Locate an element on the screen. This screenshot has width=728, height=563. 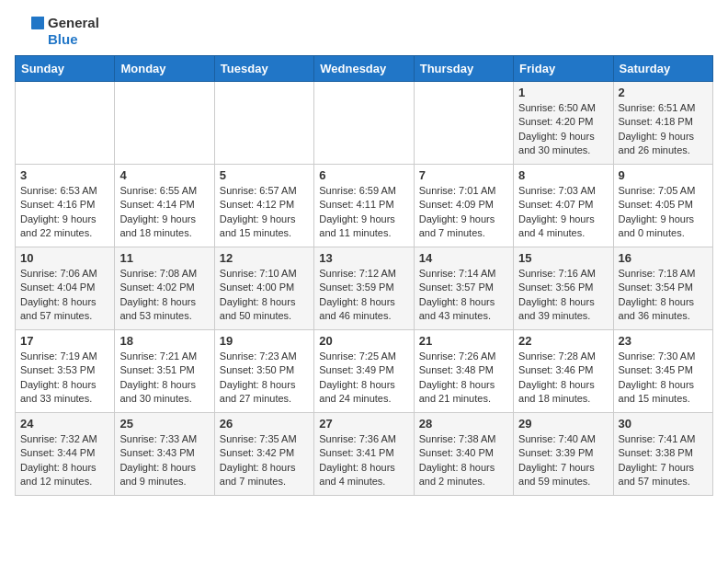
calendar-cell: 23Sunrise: 7:30 AM Sunset: 3:45 PM Dayli… is located at coordinates (663, 372).